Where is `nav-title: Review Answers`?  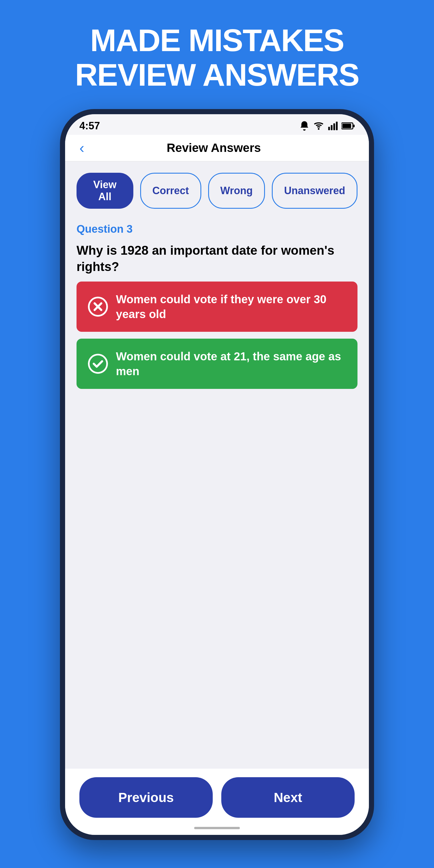
nav-title: Review Answers is located at coordinates (214, 148).